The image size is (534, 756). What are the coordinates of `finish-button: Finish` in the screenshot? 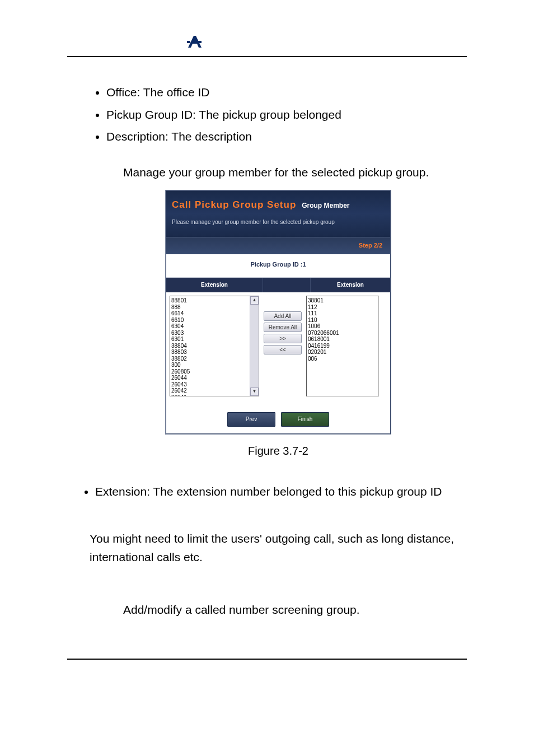 It's located at (305, 419).